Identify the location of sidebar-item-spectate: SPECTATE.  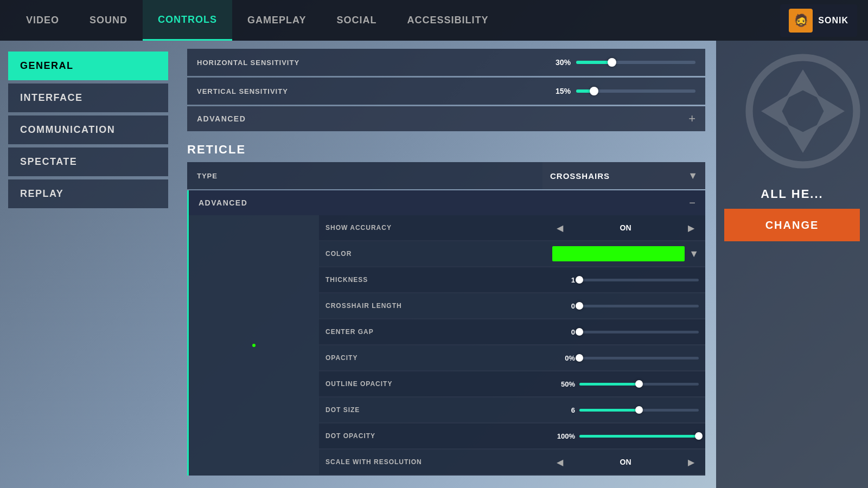
(88, 162).